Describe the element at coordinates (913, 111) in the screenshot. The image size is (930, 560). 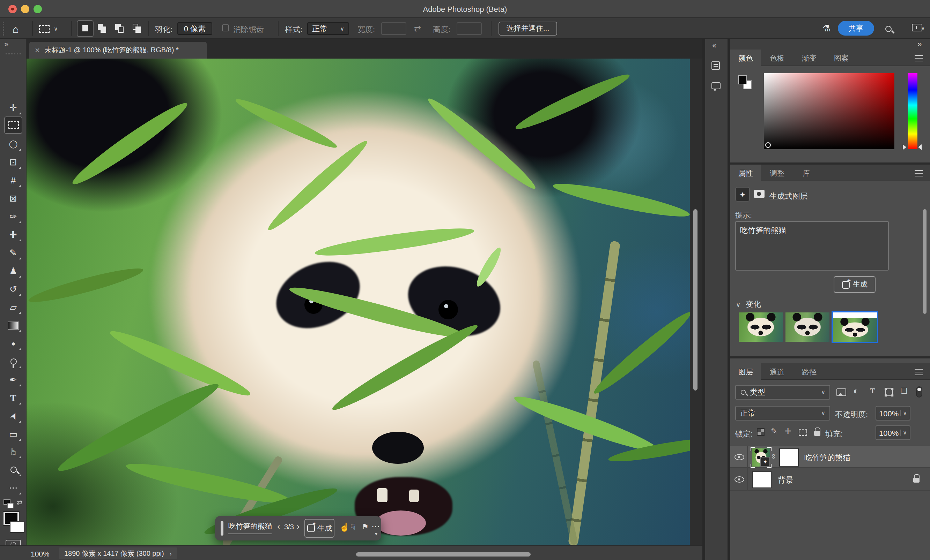
I see `hue-slider` at that location.